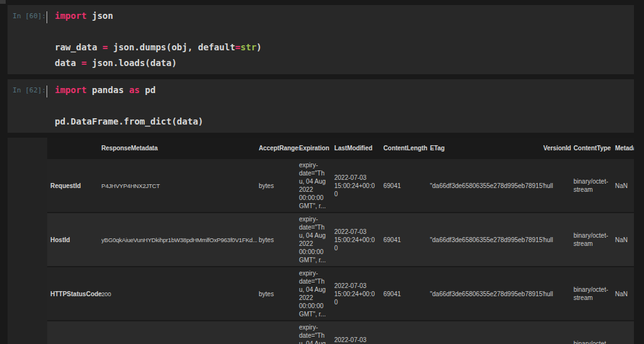  Describe the element at coordinates (3, 2) in the screenshot. I see `scroll-corner-artifact` at that location.